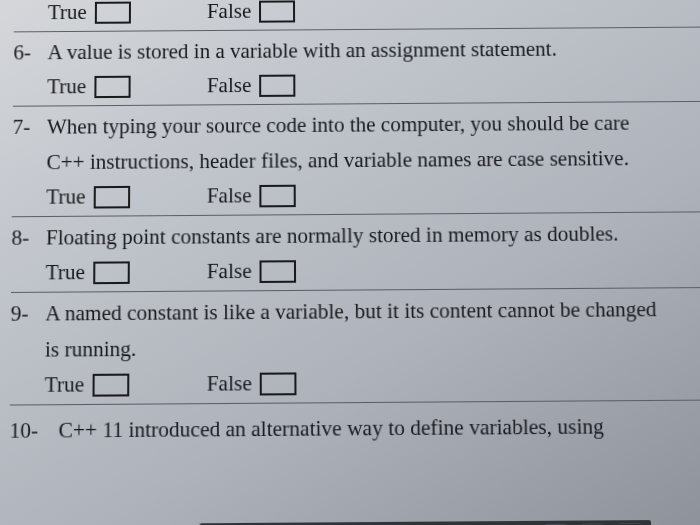 The width and height of the screenshot is (700, 525). Describe the element at coordinates (30, 52) in the screenshot. I see `q6-number: 6-` at that location.